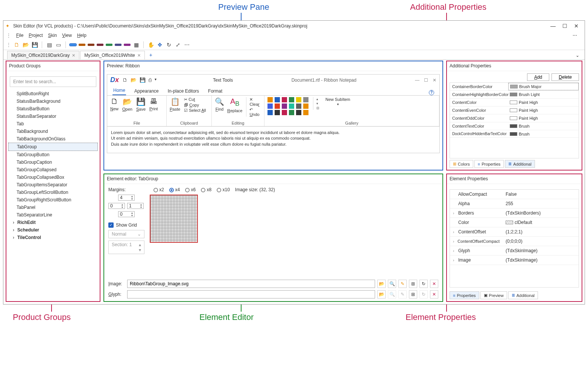 Image resolution: width=588 pixels, height=370 pixels. I want to click on tree-item: TabGroupCaption, so click(53, 162).